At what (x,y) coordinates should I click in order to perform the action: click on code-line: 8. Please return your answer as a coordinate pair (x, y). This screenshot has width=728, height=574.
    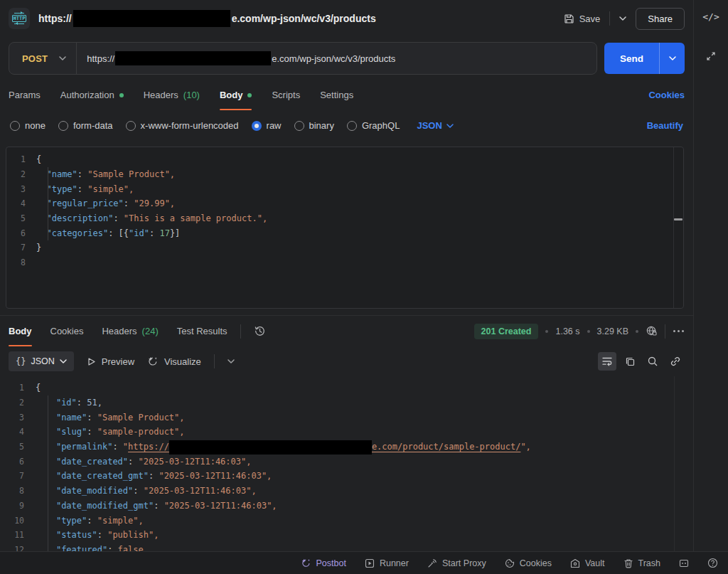
    Looking at the image, I should click on (345, 263).